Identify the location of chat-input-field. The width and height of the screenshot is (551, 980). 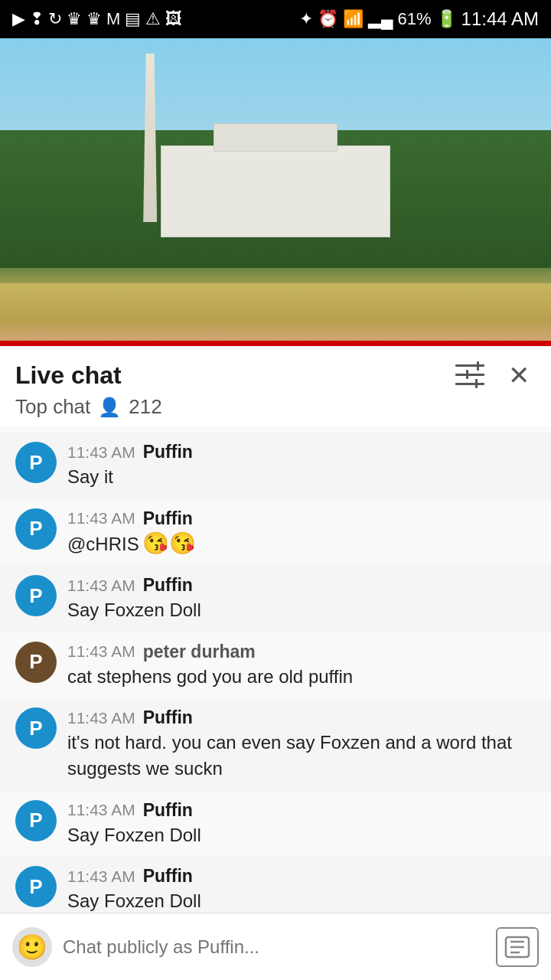
(274, 947).